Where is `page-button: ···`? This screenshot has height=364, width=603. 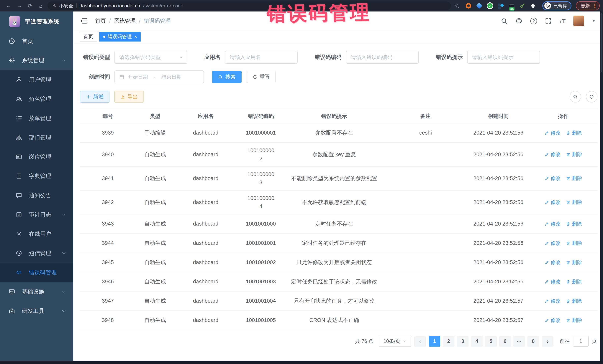
page-button: ··· is located at coordinates (519, 341).